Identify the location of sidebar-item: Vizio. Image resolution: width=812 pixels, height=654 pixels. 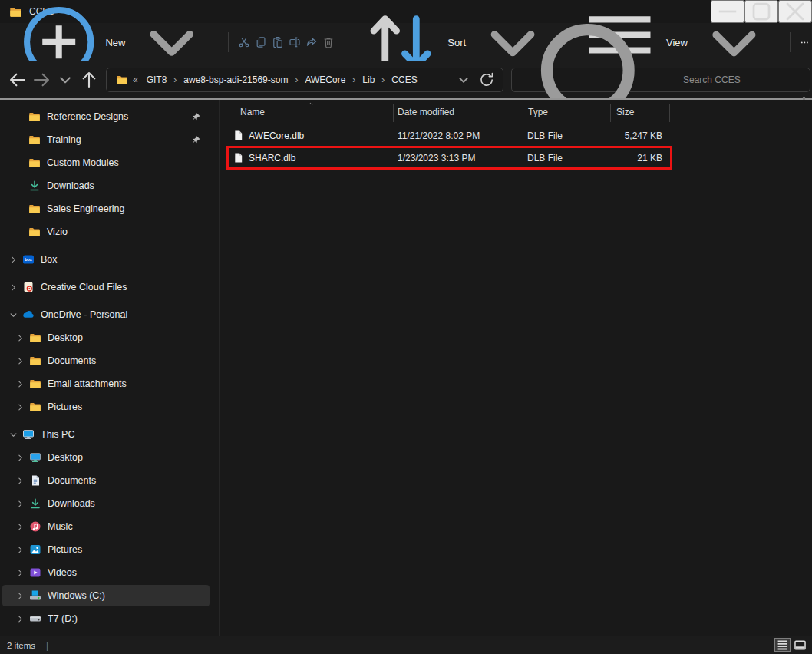
(106, 232).